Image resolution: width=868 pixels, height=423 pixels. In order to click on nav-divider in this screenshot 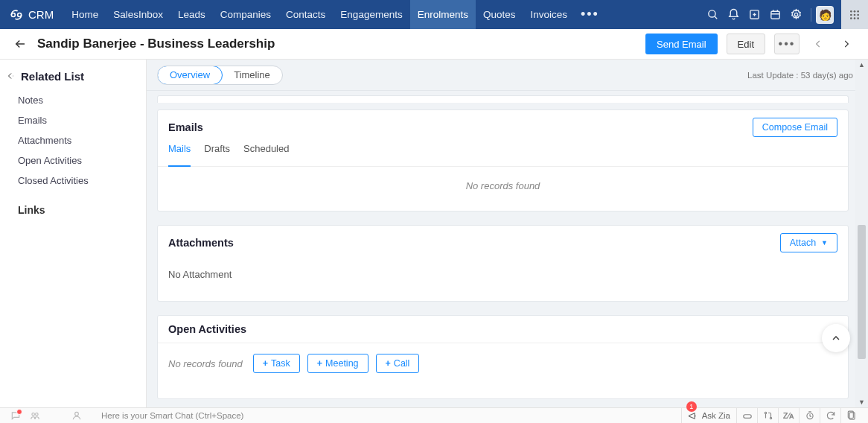, I will do `click(811, 15)`.